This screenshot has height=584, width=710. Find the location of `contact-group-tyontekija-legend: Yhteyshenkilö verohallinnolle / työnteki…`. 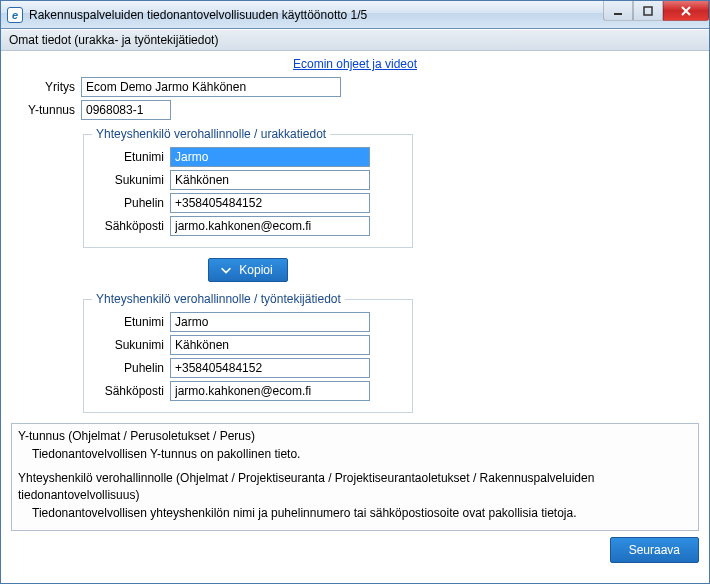

contact-group-tyontekija-legend: Yhteyshenkilö verohallinnolle / työnteki… is located at coordinates (218, 299).